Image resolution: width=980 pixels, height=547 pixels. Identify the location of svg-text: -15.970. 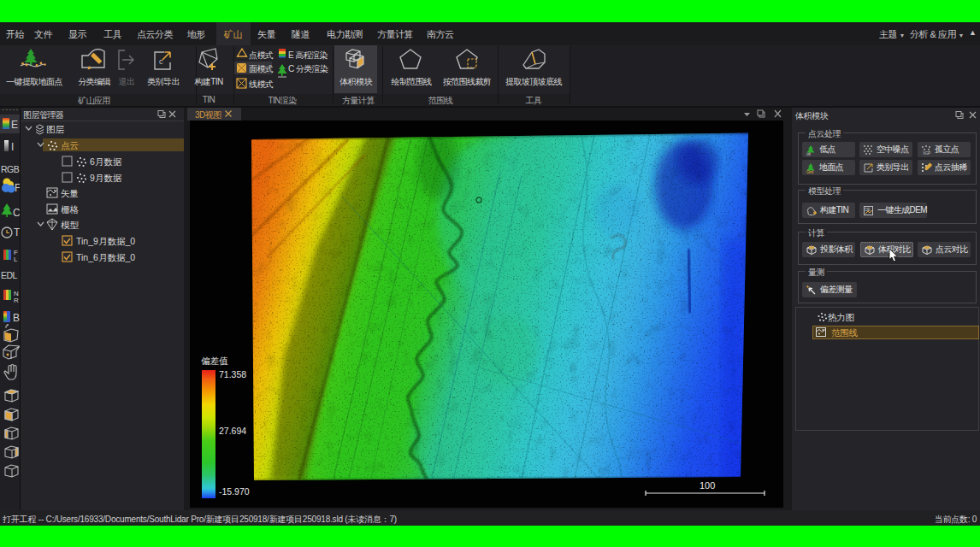
(234, 491).